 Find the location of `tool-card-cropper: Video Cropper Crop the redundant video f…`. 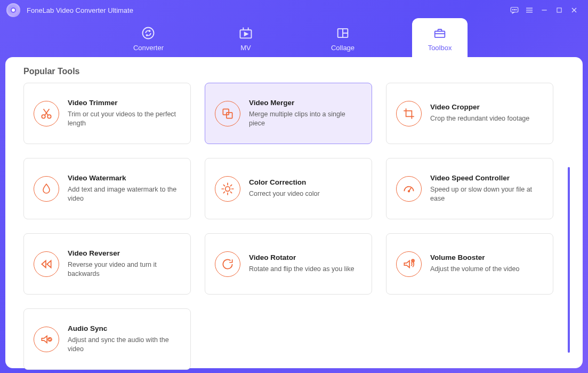

tool-card-cropper: Video Cropper Crop the redundant video f… is located at coordinates (470, 113).